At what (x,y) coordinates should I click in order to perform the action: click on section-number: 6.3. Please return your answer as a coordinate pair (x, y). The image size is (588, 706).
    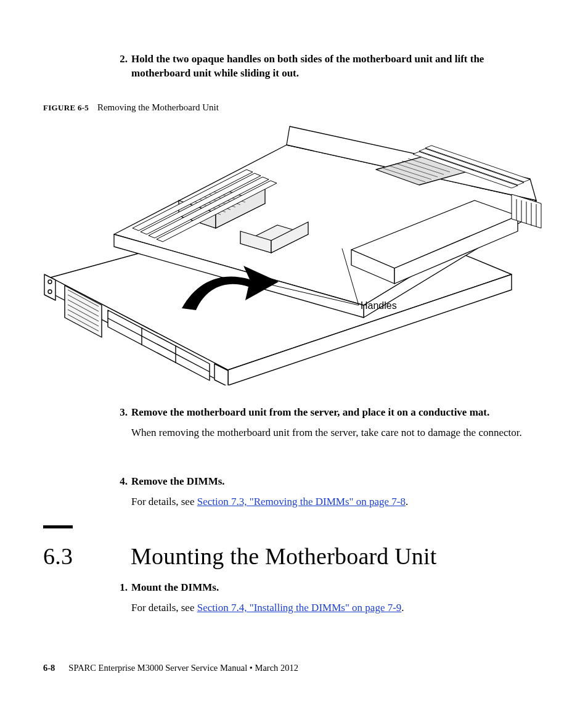
    Looking at the image, I should click on (87, 556).